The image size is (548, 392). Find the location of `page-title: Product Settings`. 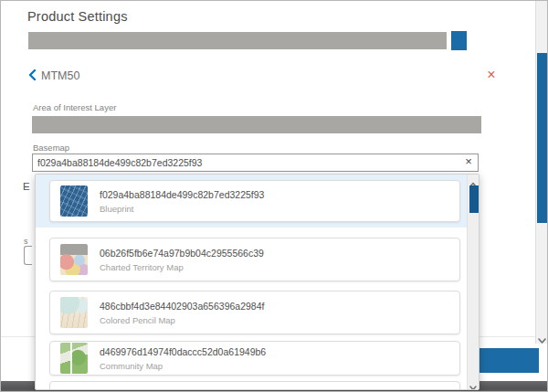

page-title: Product Settings is located at coordinates (78, 16).